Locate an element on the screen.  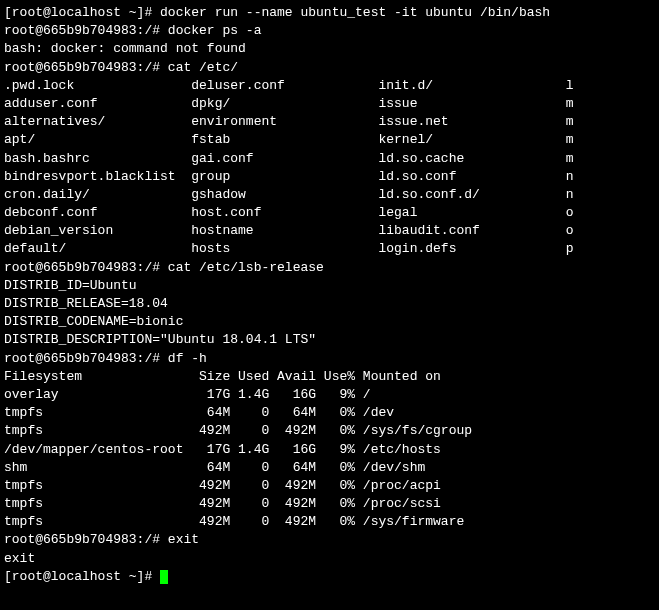
terminal-line: root@665b9b704983:/# cat /etc/lsb-releas… is located at coordinates (330, 268).